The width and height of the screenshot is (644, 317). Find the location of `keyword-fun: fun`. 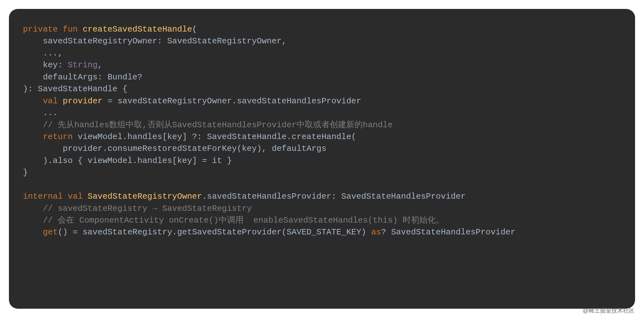

keyword-fun: fun is located at coordinates (70, 29).